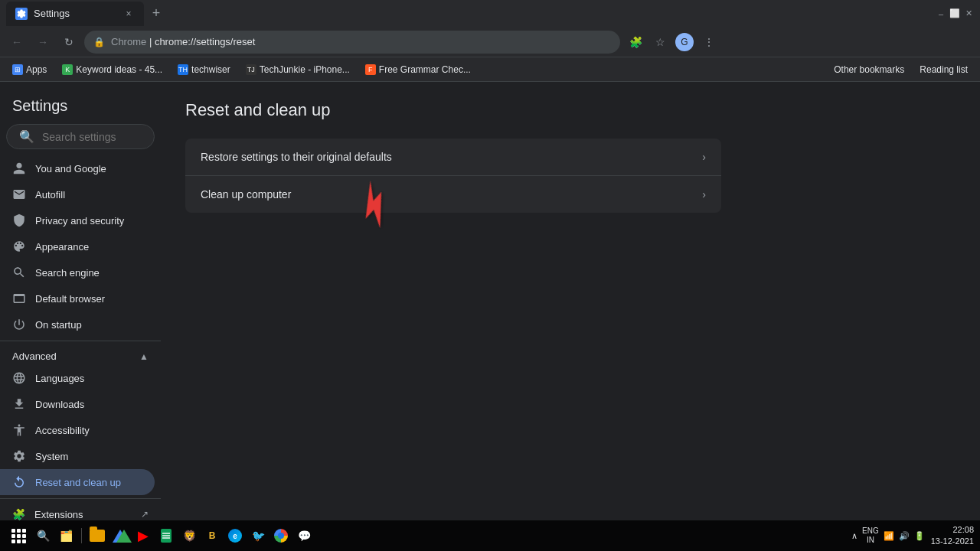 The width and height of the screenshot is (980, 551). What do you see at coordinates (281, 536) in the screenshot?
I see `taskbar-chrome` at bounding box center [281, 536].